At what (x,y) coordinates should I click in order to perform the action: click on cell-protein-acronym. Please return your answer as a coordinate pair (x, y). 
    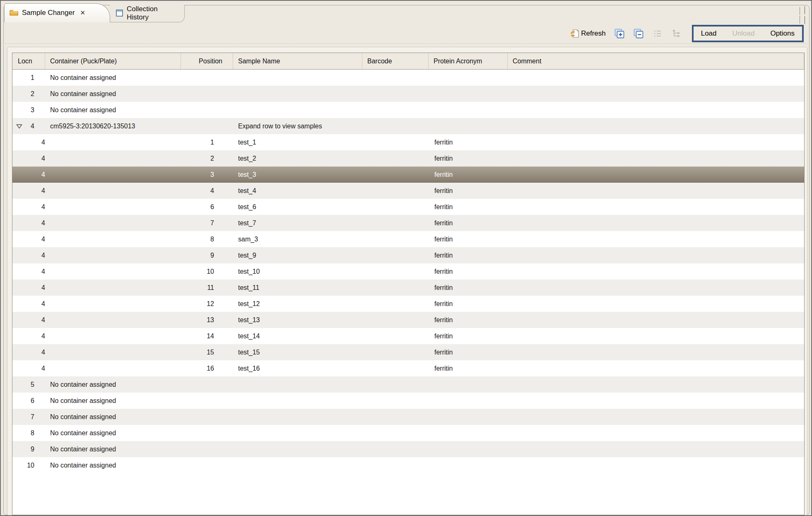
    Looking at the image, I should click on (468, 449).